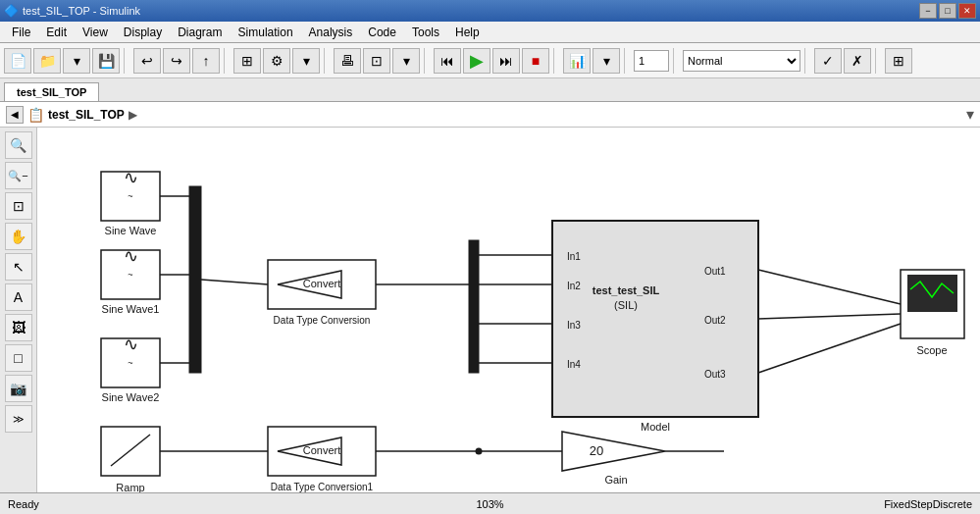 The height and width of the screenshot is (514, 980). I want to click on scope-button: 📊, so click(577, 61).